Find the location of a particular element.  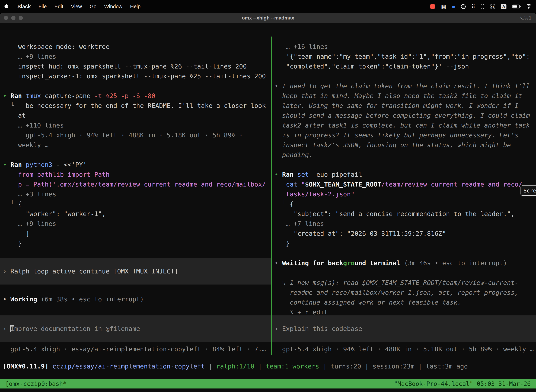

terminal-line: • I need to get the claim token from the… is located at coordinates (405, 86).